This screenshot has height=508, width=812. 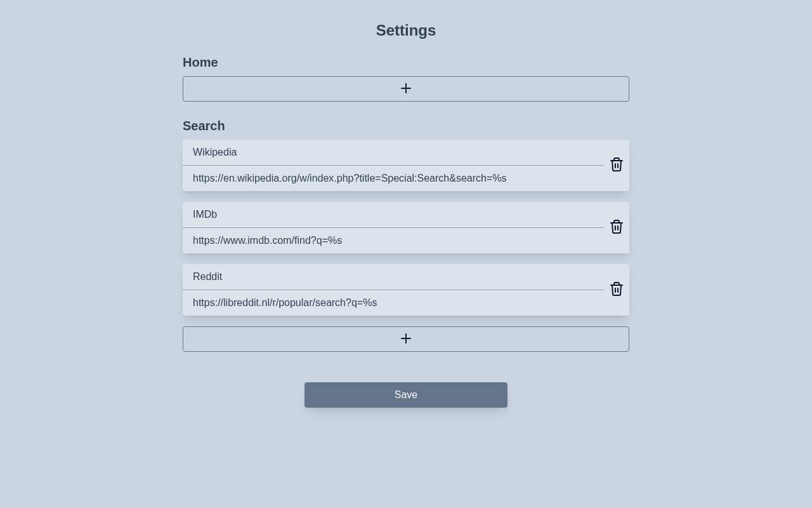 What do you see at coordinates (406, 89) in the screenshot?
I see `add-home-button` at bounding box center [406, 89].